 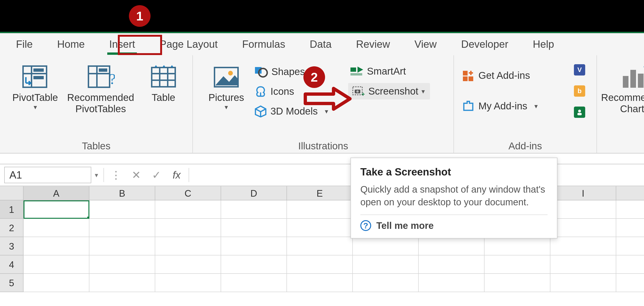 I want to click on name-box, so click(x=48, y=175).